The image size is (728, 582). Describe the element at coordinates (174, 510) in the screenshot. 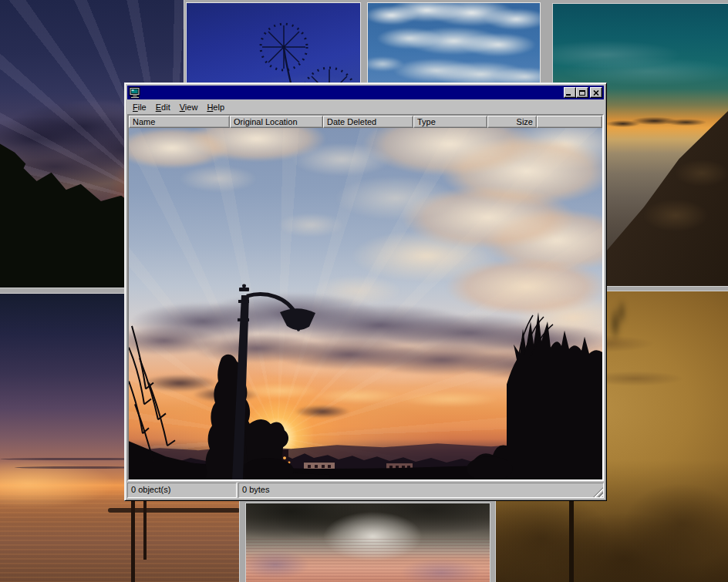

I see `shoreline` at that location.